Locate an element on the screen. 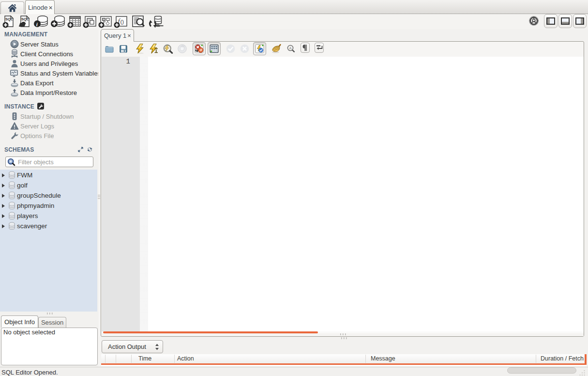 The width and height of the screenshot is (588, 376). svg-text: A is located at coordinates (290, 48).